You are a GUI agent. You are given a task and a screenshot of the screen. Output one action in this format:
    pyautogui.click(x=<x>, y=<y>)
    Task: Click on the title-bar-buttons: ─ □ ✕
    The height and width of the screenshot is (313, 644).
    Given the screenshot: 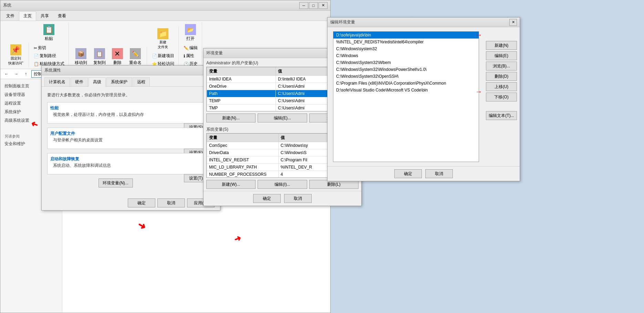 What is the action you would take?
    pyautogui.click(x=313, y=6)
    